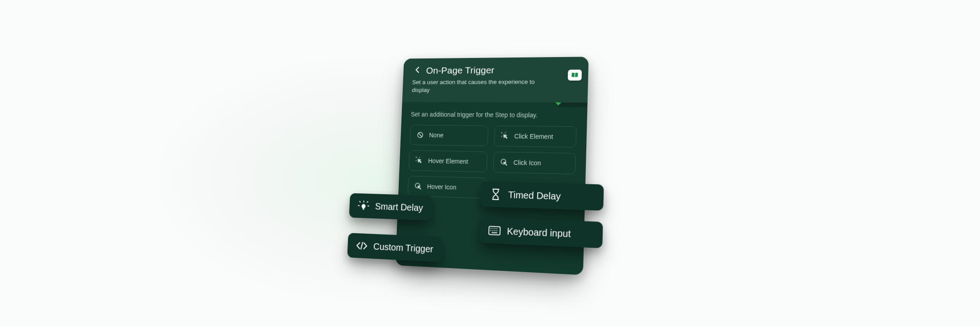 This screenshot has width=980, height=326. I want to click on option-none: None, so click(449, 136).